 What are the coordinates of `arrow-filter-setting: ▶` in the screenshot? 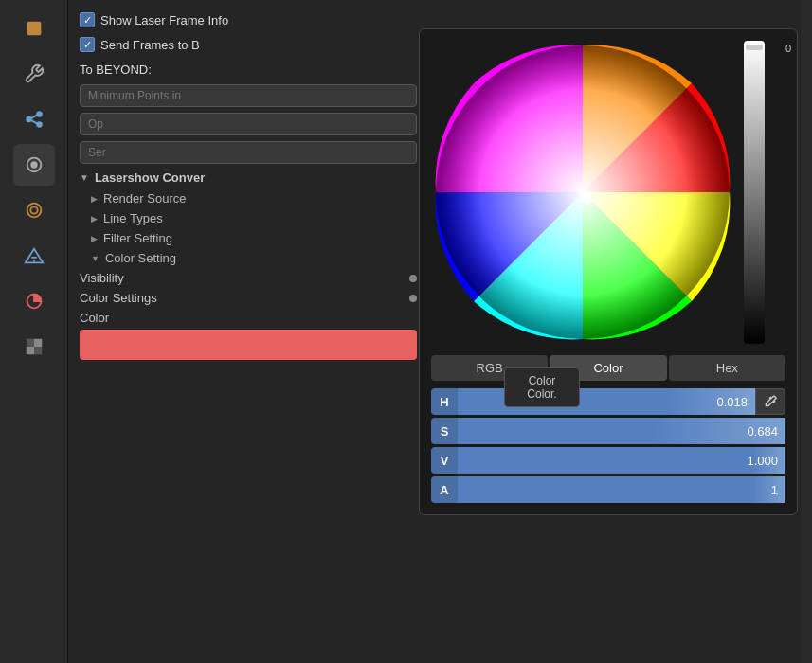 It's located at (95, 239).